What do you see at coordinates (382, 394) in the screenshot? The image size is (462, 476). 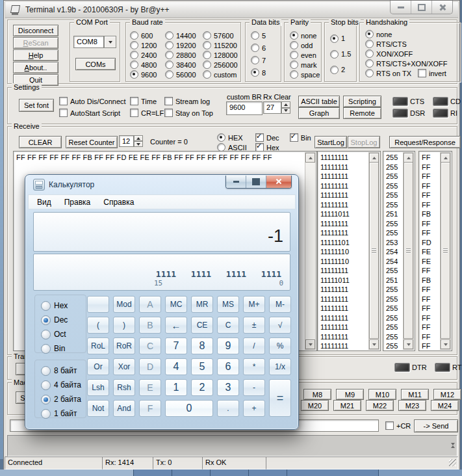 I see `macro-button: M10` at bounding box center [382, 394].